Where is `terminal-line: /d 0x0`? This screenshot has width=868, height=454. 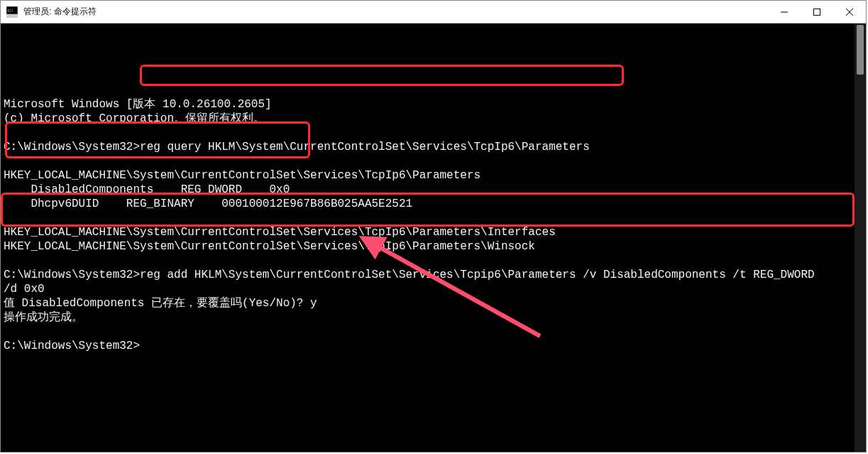 terminal-line: /d 0x0 is located at coordinates (427, 289).